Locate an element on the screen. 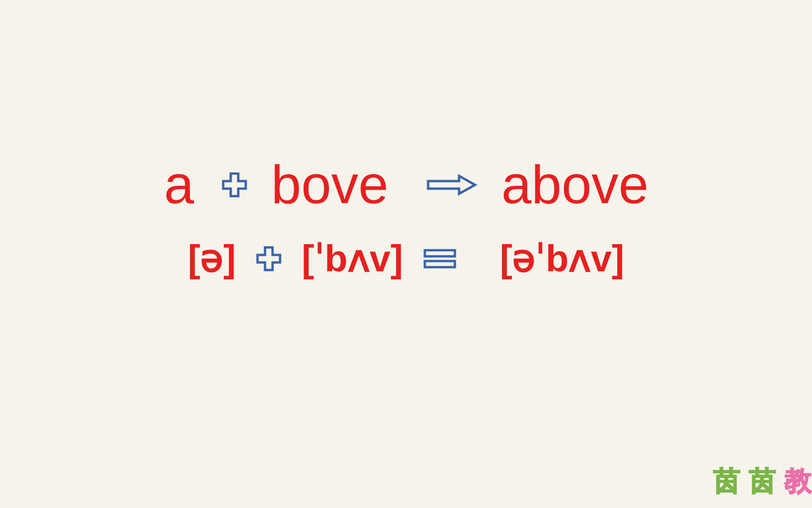 The height and width of the screenshot is (508, 812). word-equation-row: a bove above is located at coordinates (406, 184).